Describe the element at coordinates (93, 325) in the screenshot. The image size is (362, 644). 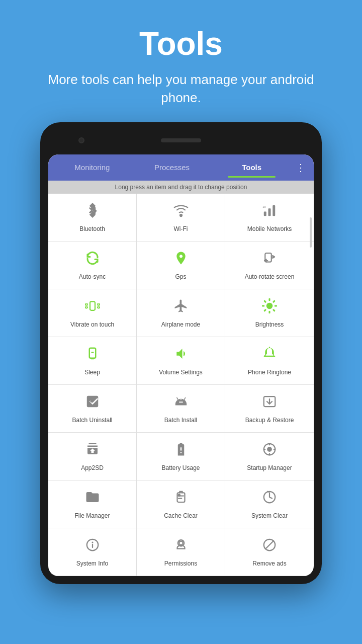
I see `vibrate-label: Vibrate on touch` at that location.